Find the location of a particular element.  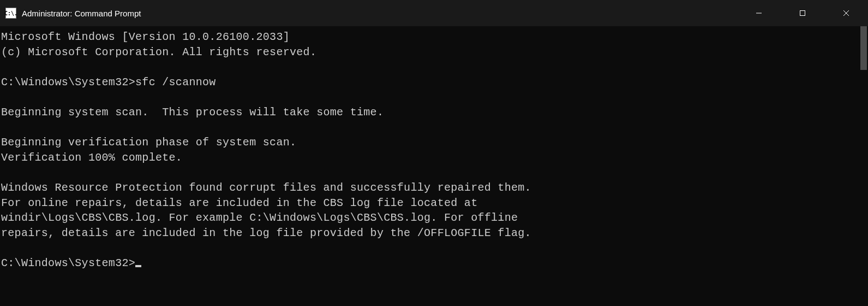

terminal-line: Verification 100% complete. is located at coordinates (434, 158).